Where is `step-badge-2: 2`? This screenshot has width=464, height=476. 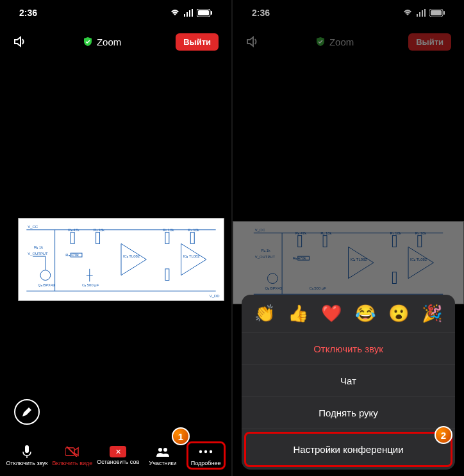
step-badge-2: 2 is located at coordinates (443, 435).